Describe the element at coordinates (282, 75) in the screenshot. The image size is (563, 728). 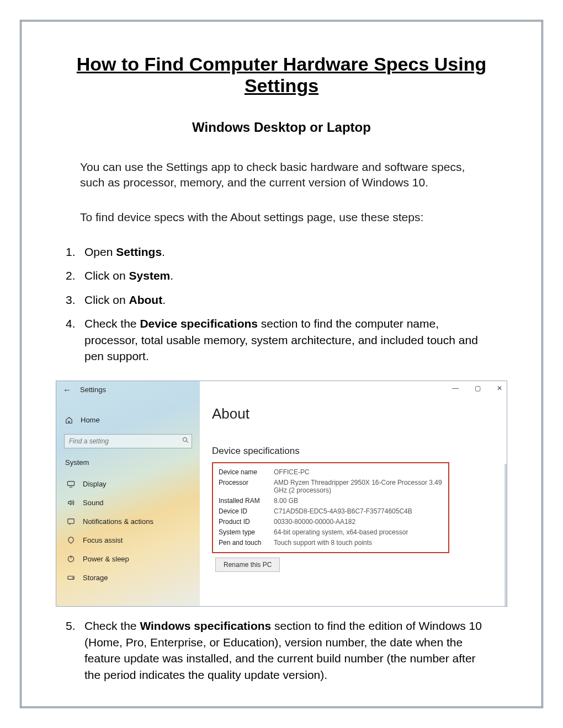
I see `page-title: How to Find Computer Hardware Specs Usin…` at that location.